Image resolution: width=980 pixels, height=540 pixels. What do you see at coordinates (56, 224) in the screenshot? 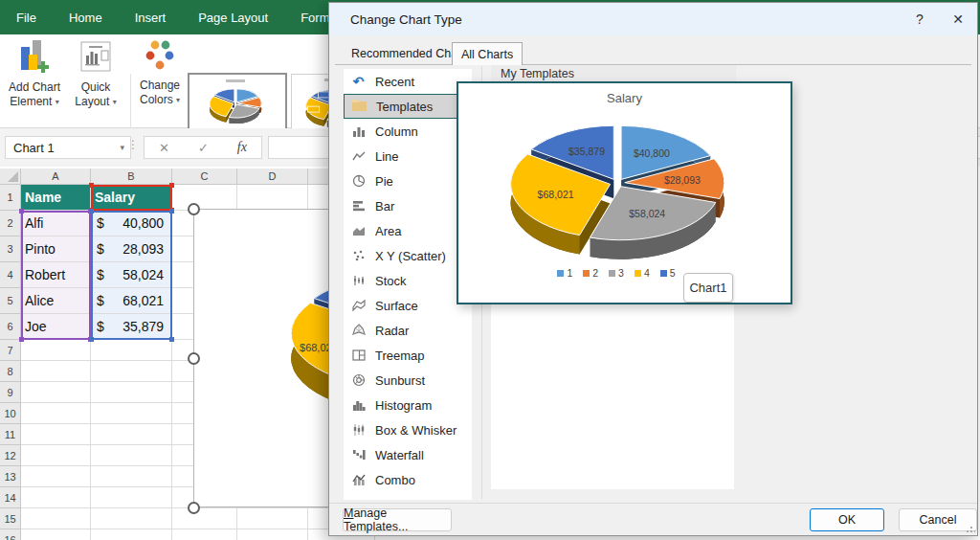
I see `cell-name: Alfi` at bounding box center [56, 224].